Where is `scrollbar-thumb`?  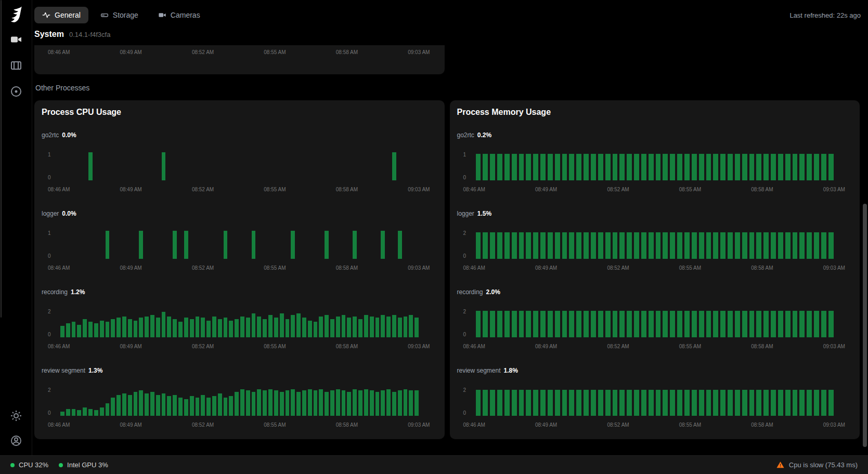
scrollbar-thumb is located at coordinates (865, 325).